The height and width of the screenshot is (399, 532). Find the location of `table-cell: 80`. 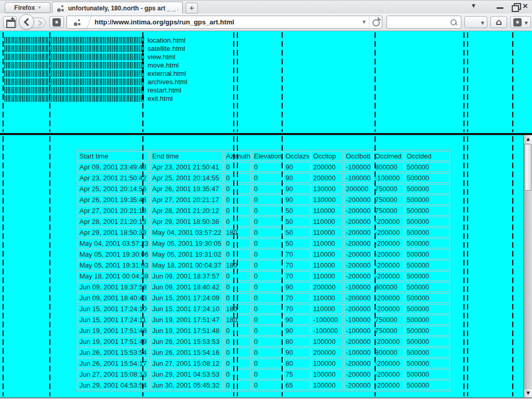

table-cell: 80 is located at coordinates (296, 364).